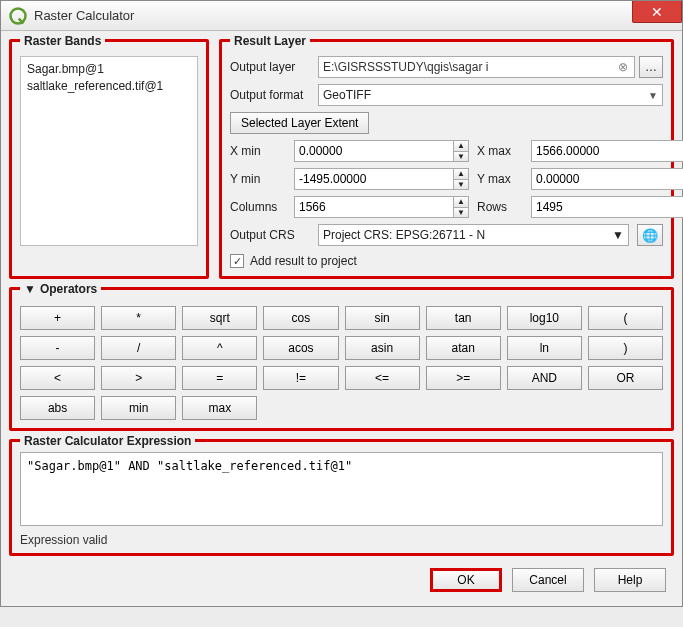 This screenshot has height=627, width=683. Describe the element at coordinates (138, 378) in the screenshot. I see `operator--button: >` at that location.